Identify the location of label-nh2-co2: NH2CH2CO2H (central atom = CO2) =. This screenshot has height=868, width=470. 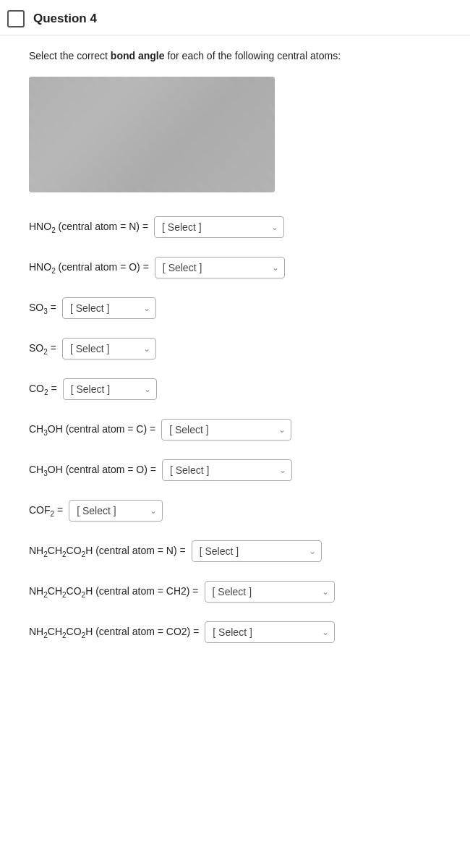
(114, 632).